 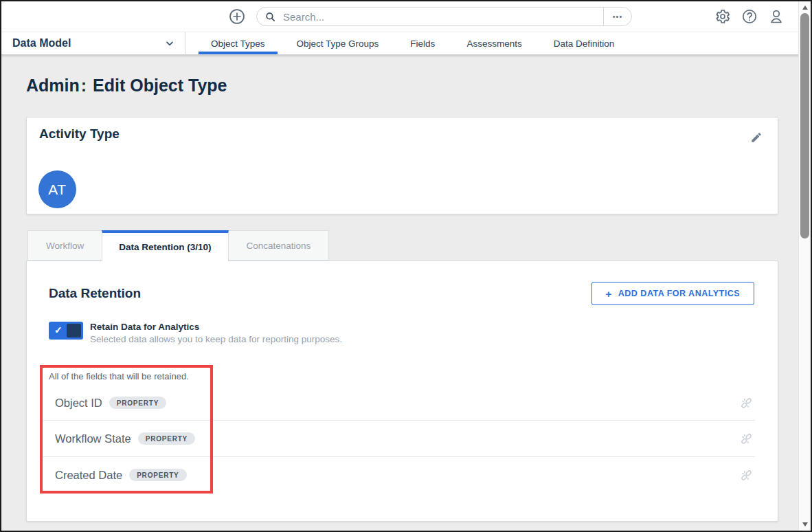 I want to click on search-icon, so click(x=271, y=16).